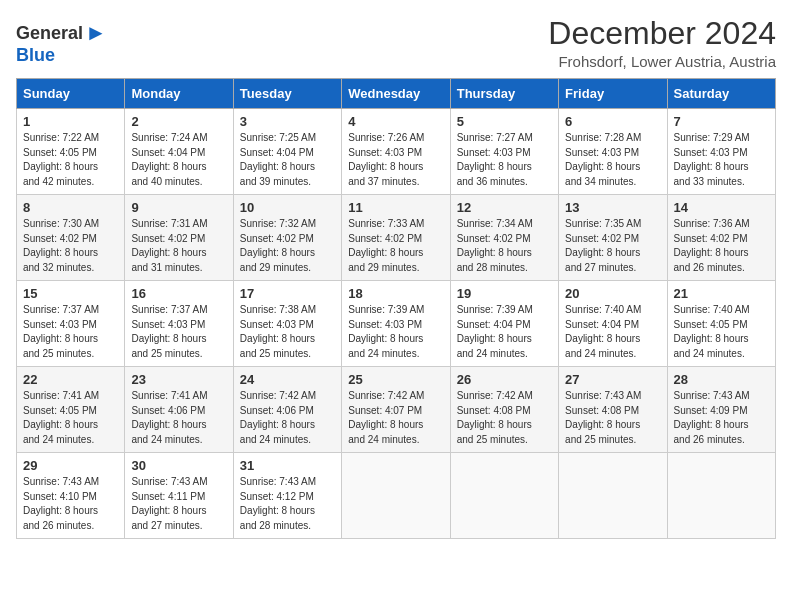  What do you see at coordinates (36, 55) in the screenshot?
I see `logo-blue: Blue` at bounding box center [36, 55].